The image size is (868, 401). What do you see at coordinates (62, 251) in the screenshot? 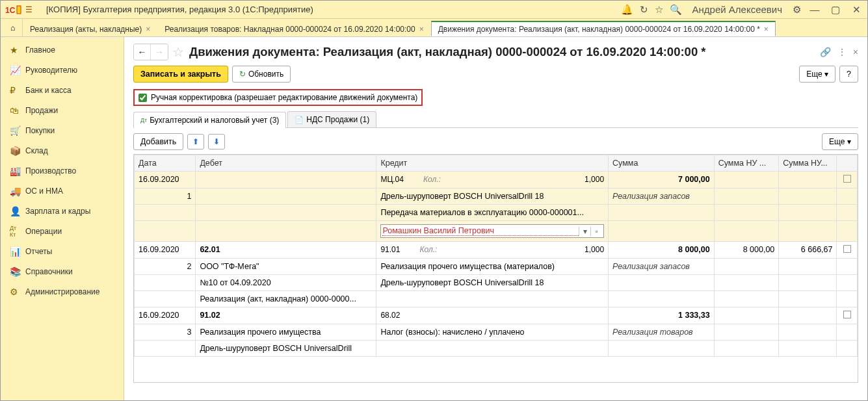
I see `sidebar-item-reports: 📊Отчеты` at bounding box center [62, 251].